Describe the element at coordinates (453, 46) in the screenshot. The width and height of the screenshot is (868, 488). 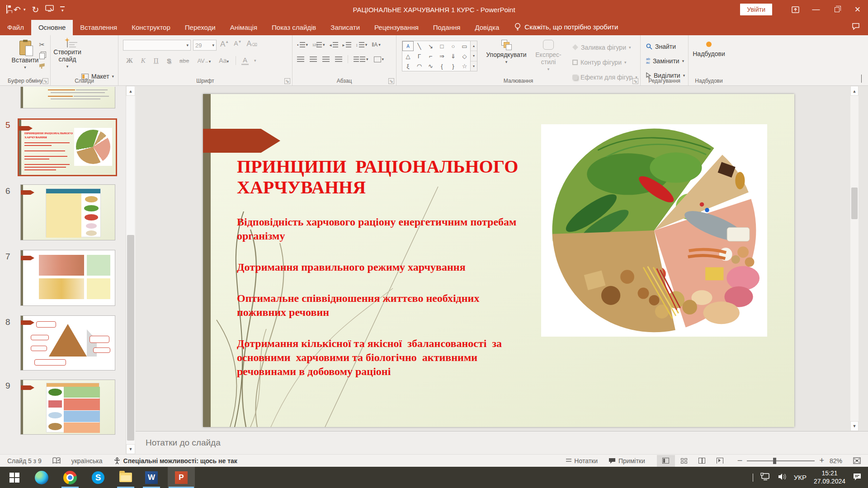
I see `shape-oval: ○` at that location.